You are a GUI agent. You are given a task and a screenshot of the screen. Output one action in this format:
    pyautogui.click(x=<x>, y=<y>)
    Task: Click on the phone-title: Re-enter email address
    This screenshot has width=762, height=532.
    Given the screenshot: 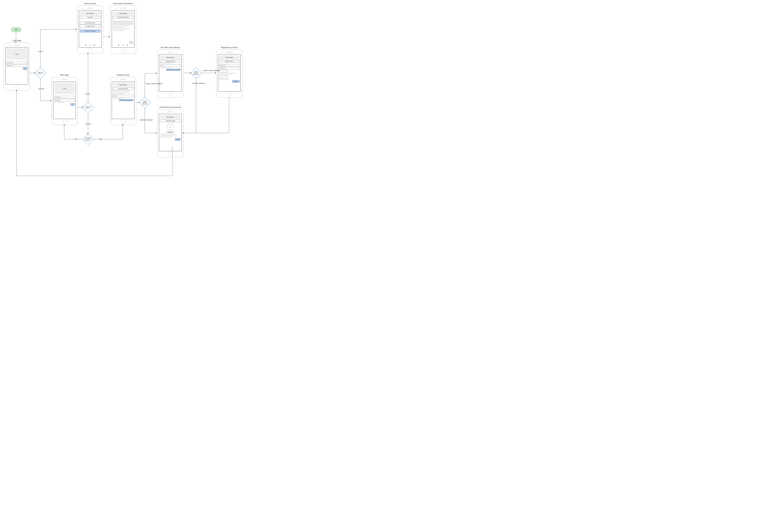 What is the action you would take?
    pyautogui.click(x=171, y=47)
    